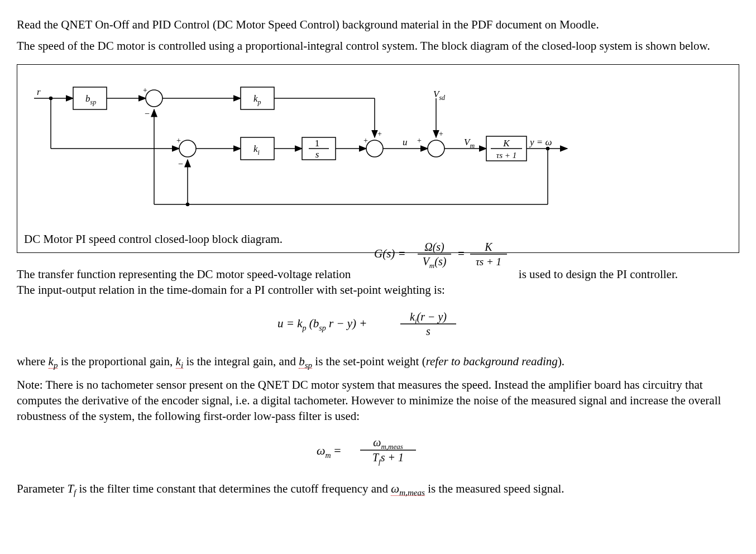 The height and width of the screenshot is (554, 756). What do you see at coordinates (405, 142) in the screenshot?
I see `svg-text: u` at bounding box center [405, 142].